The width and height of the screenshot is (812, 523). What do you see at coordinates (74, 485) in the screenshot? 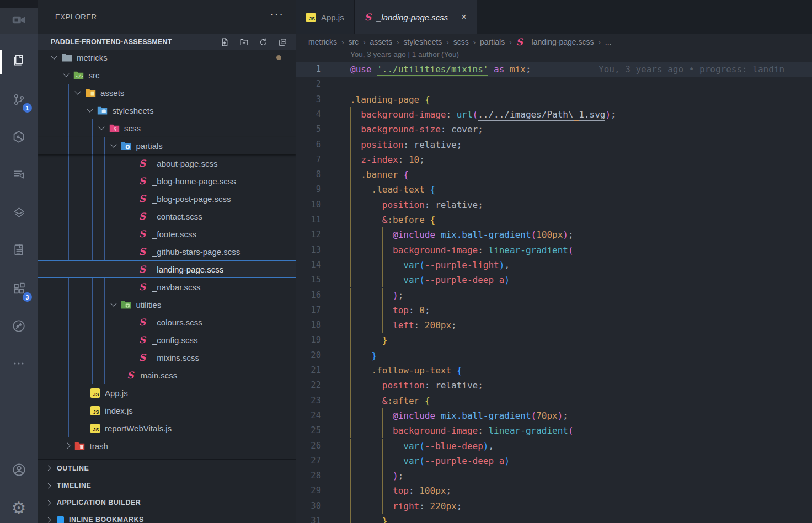
I see `section-label: TIMELINE` at bounding box center [74, 485].